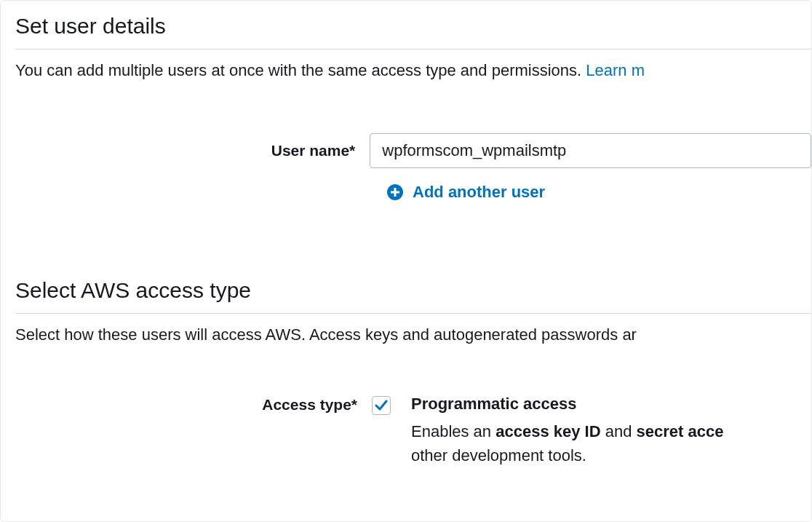 The width and height of the screenshot is (812, 522). Describe the element at coordinates (599, 192) in the screenshot. I see `add-another-user-button: Add another user` at that location.